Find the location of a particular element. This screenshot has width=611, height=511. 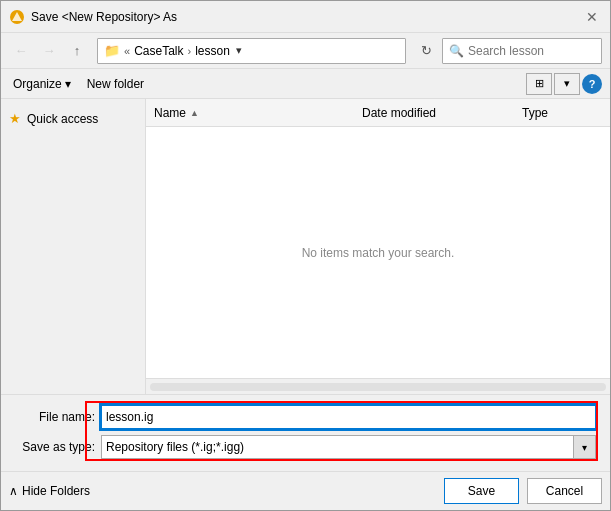

column-date-modified: Date modified is located at coordinates (442, 113).